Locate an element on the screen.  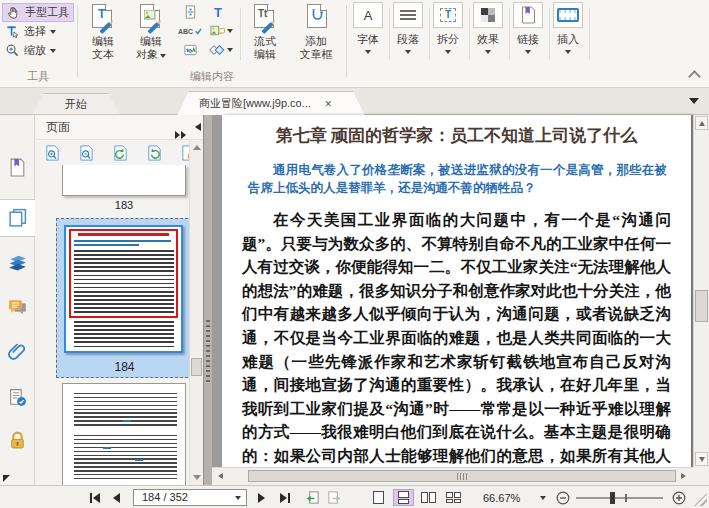
zoom-slider-track is located at coordinates (620, 498).